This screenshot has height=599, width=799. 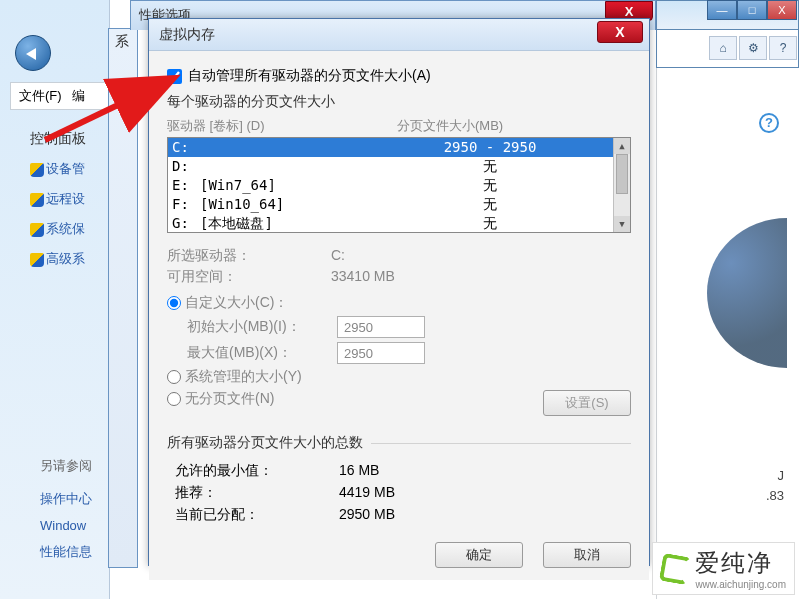 I want to click on gear-icon: ⚙, so click(x=753, y=48).